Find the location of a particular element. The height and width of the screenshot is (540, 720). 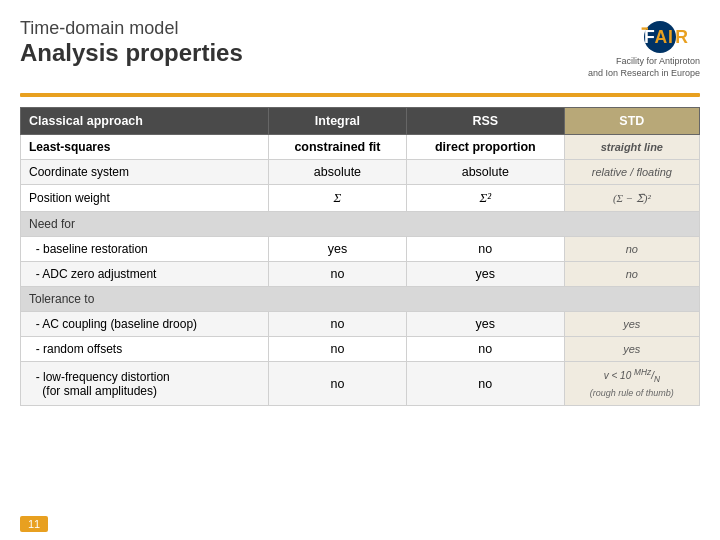

accent-bar is located at coordinates (360, 95).